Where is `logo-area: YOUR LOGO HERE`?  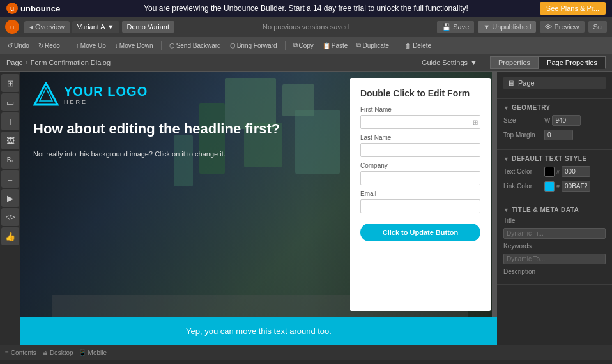 logo-area: YOUR LOGO HERE is located at coordinates (182, 95).